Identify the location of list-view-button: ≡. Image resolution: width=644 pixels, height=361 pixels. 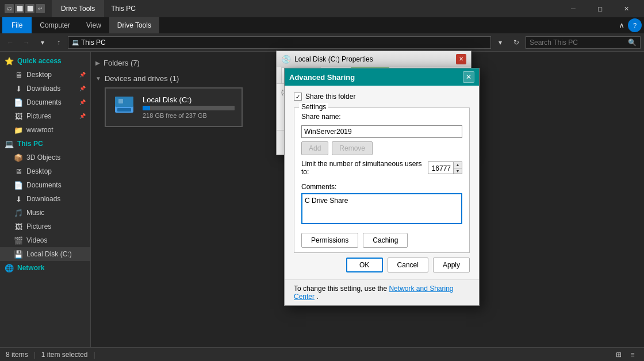
(632, 355).